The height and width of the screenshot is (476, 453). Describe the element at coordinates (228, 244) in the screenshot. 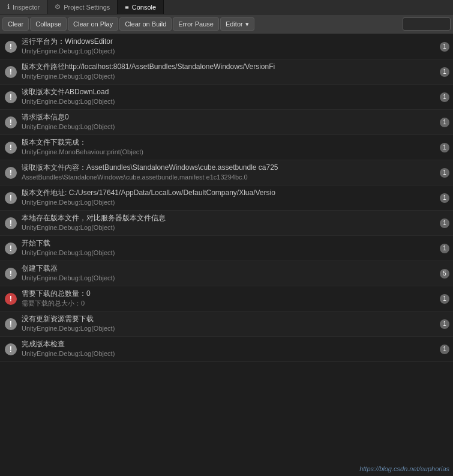

I see `log-main-text: 开始下载` at that location.